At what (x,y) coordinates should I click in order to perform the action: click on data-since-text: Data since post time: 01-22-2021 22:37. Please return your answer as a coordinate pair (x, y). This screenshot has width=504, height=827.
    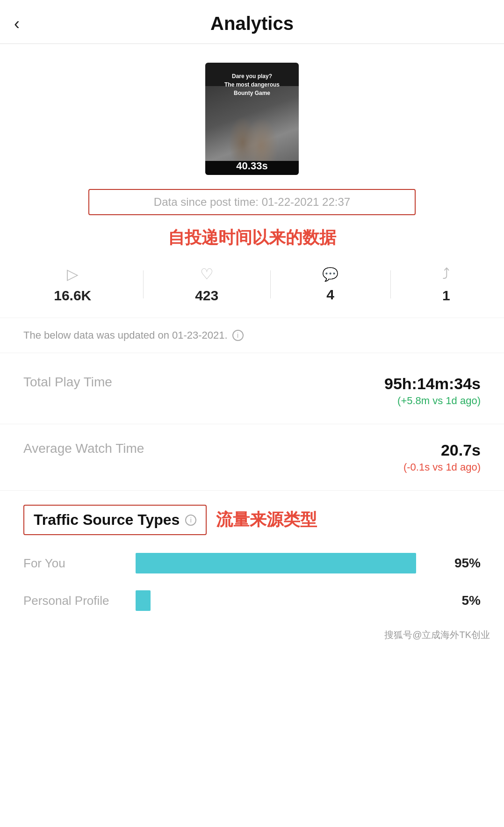
    Looking at the image, I should click on (252, 202).